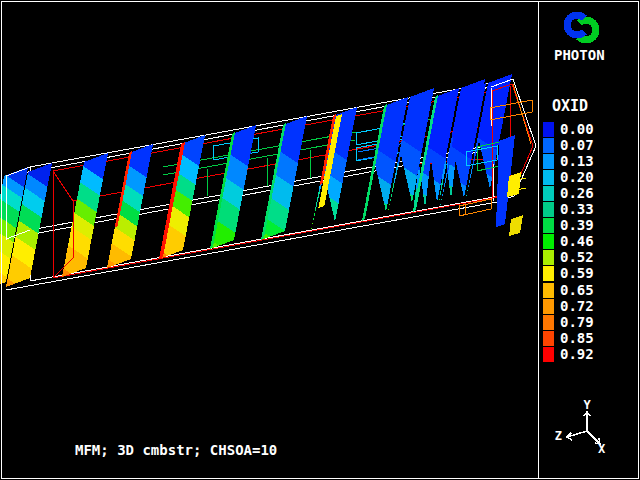 This screenshot has height=480, width=640. I want to click on legend-value: 0.20, so click(577, 178).